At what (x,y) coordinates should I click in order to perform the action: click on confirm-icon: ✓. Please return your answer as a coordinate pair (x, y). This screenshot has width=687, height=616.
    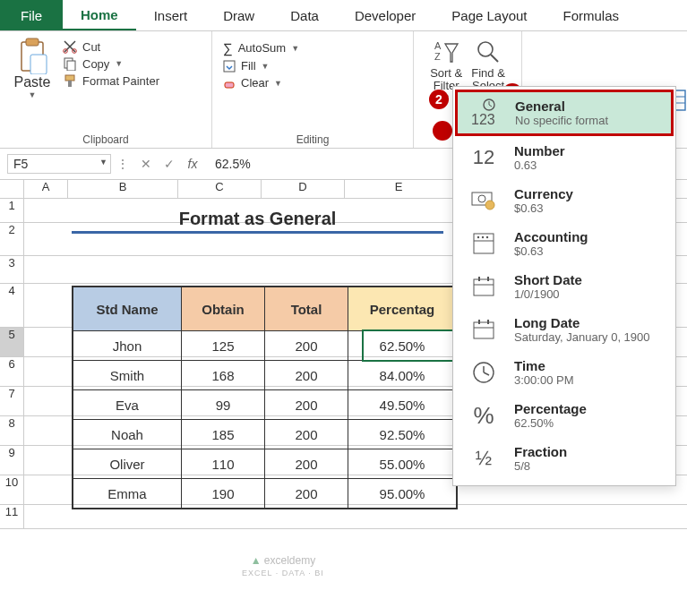
    Looking at the image, I should click on (169, 164).